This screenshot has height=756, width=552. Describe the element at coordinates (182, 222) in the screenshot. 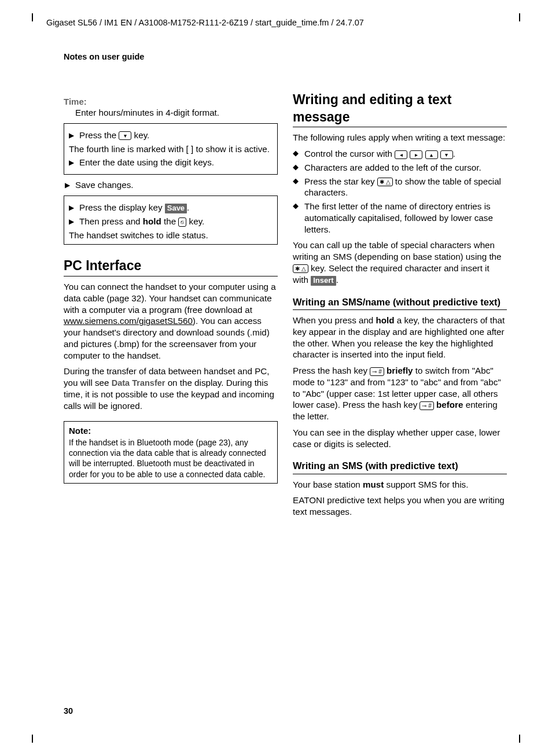

I see `hangup-key-icon: ⎋` at that location.